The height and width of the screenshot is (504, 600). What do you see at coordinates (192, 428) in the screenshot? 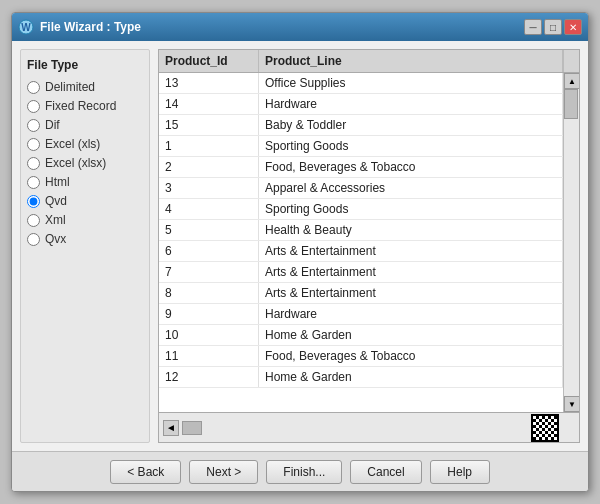
I see `h-scroll-thumb` at bounding box center [192, 428].